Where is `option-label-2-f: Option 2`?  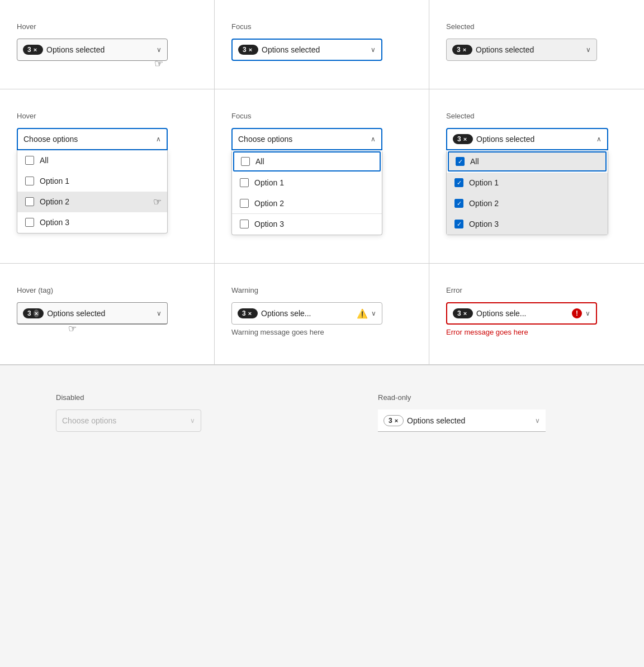 option-label-2-f: Option 2 is located at coordinates (269, 203).